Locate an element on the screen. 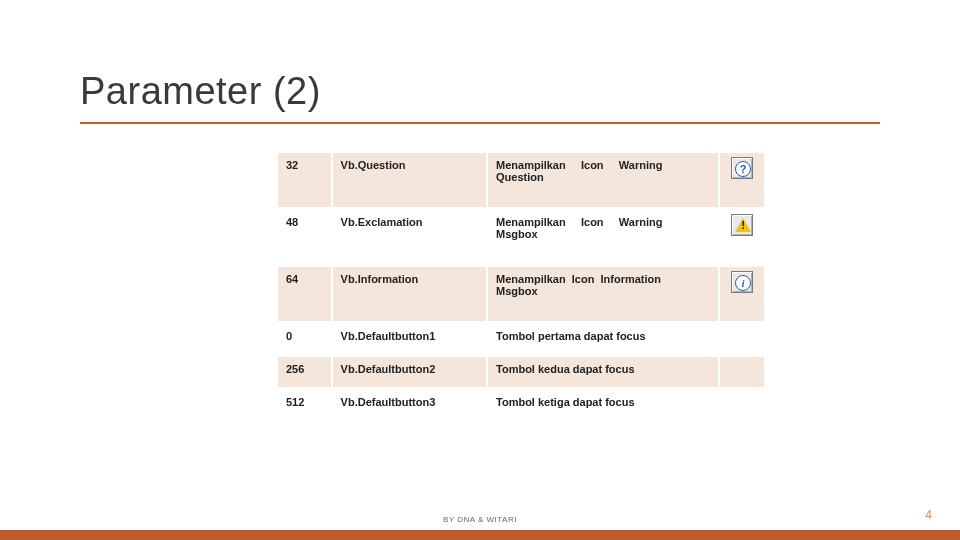  footer: BY DNA & WITARI is located at coordinates (480, 517).